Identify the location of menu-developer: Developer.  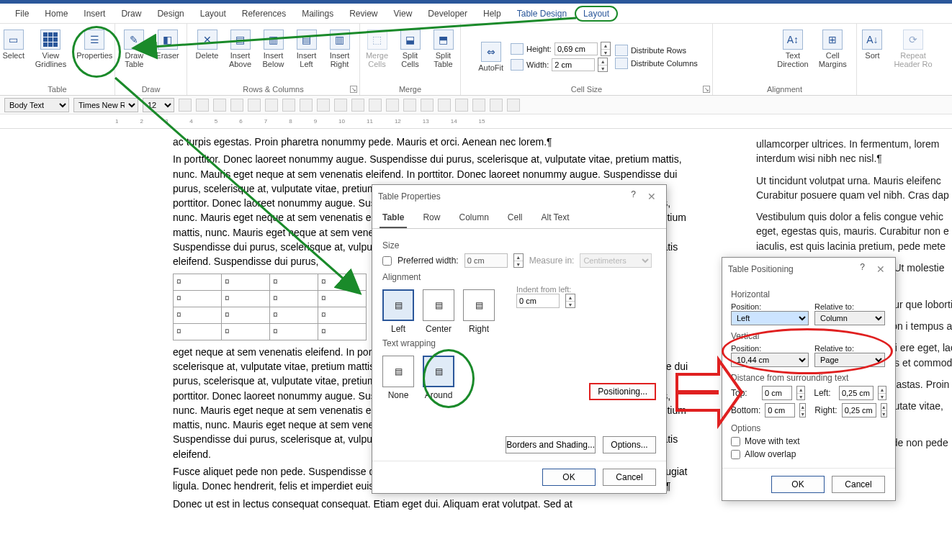
(448, 14).